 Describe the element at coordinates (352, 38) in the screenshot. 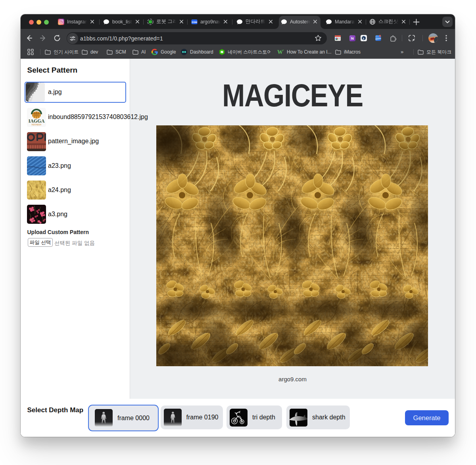

I see `svg-text: N` at that location.